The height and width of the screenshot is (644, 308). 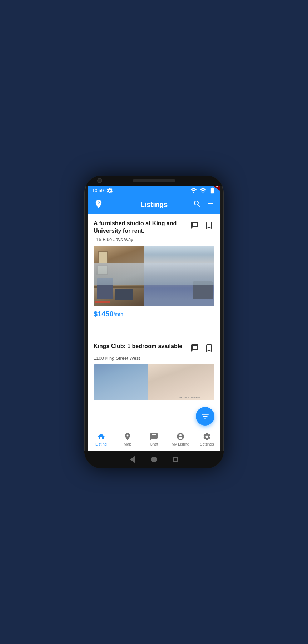 What do you see at coordinates (154, 191) in the screenshot?
I see `status-bar: 10:59 DEBUG` at bounding box center [154, 191].